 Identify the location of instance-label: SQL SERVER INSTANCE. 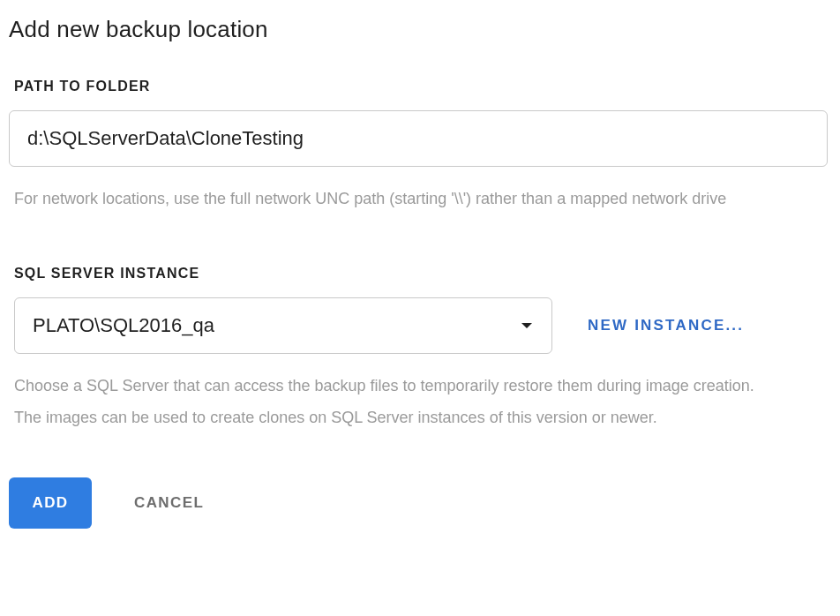
(423, 274).